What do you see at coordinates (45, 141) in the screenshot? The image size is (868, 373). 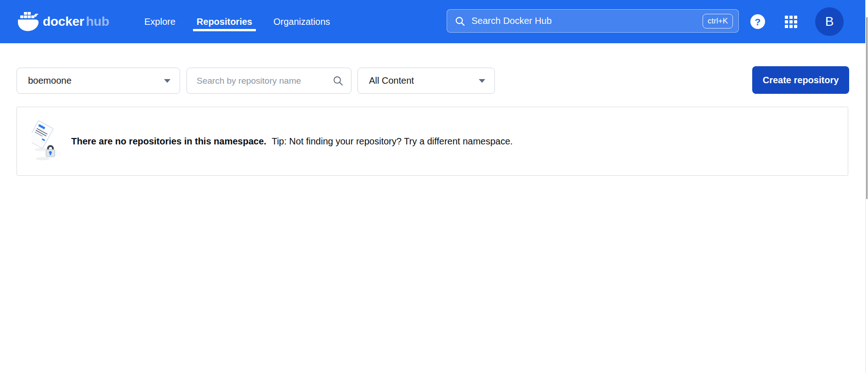 I see `locked-repository-icon` at bounding box center [45, 141].